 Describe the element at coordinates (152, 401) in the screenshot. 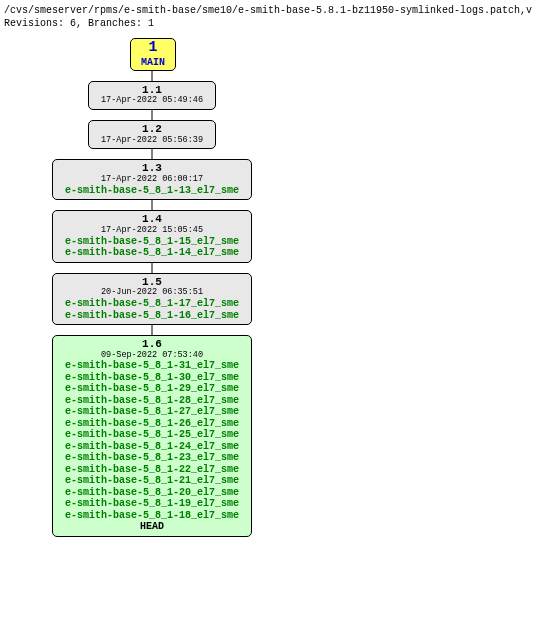

I see `rev-tag: e-smith-base-5_8_1-28_el7_sme` at that location.